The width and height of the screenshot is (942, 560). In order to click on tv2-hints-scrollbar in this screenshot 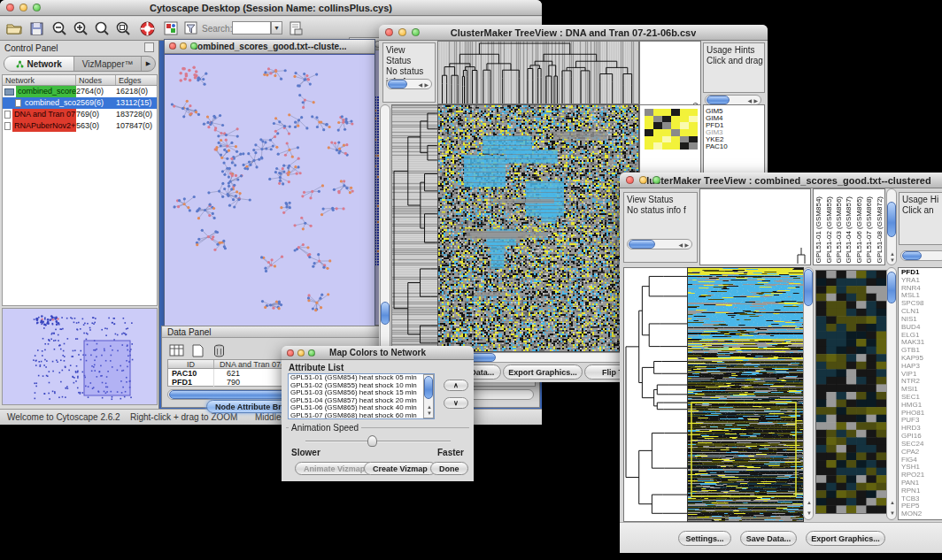, I will do `click(921, 256)`.